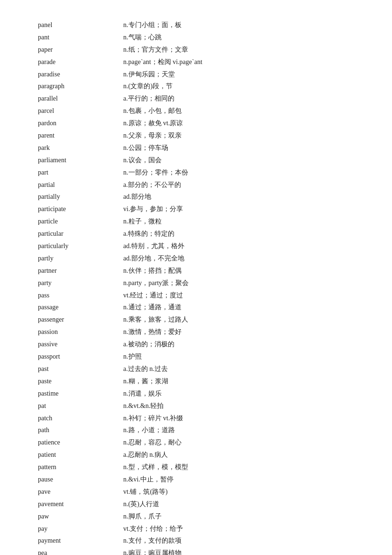 The image size is (392, 555). What do you see at coordinates (73, 62) in the screenshot?
I see `word: parade` at bounding box center [73, 62].